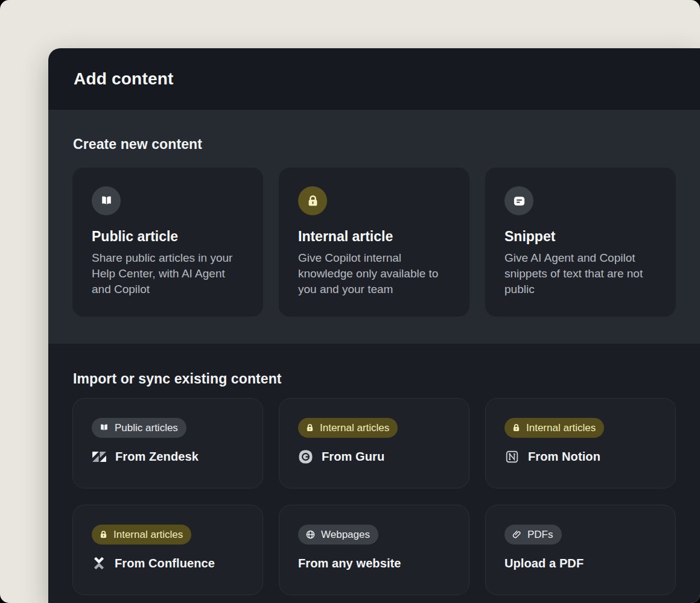 The image size is (700, 603). Describe the element at coordinates (99, 457) in the screenshot. I see `zendesk-logo` at that location.